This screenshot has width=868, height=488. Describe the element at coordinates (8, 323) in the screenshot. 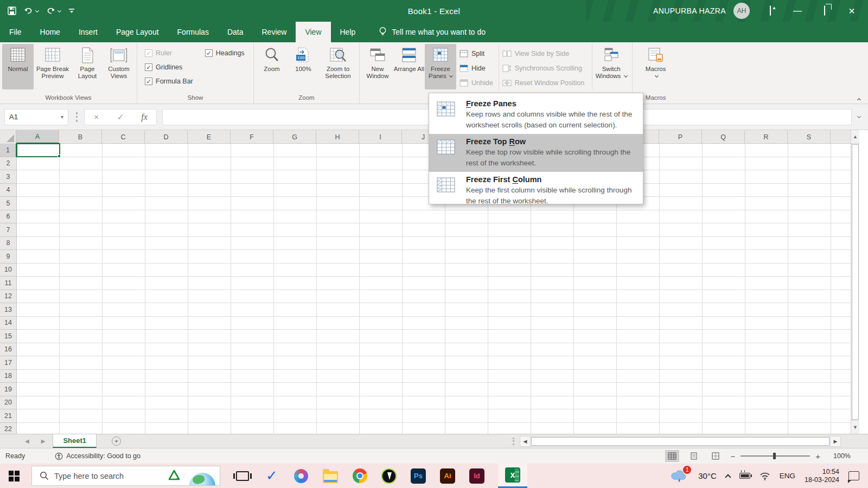

I see `row-header-14: 14` at that location.